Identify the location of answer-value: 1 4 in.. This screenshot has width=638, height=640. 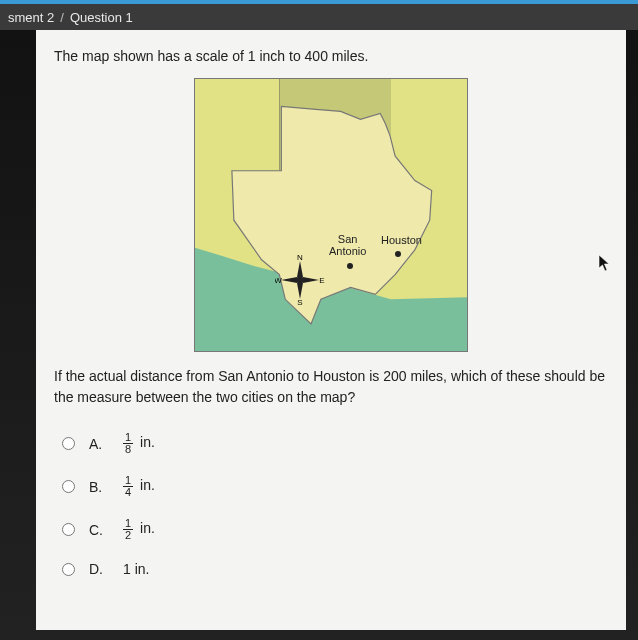
(139, 486).